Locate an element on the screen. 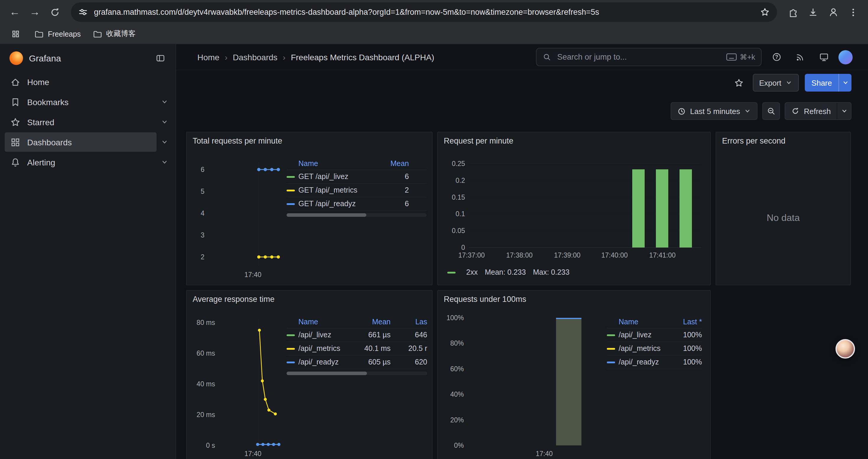  svg-text: 17:39:00 is located at coordinates (567, 255).